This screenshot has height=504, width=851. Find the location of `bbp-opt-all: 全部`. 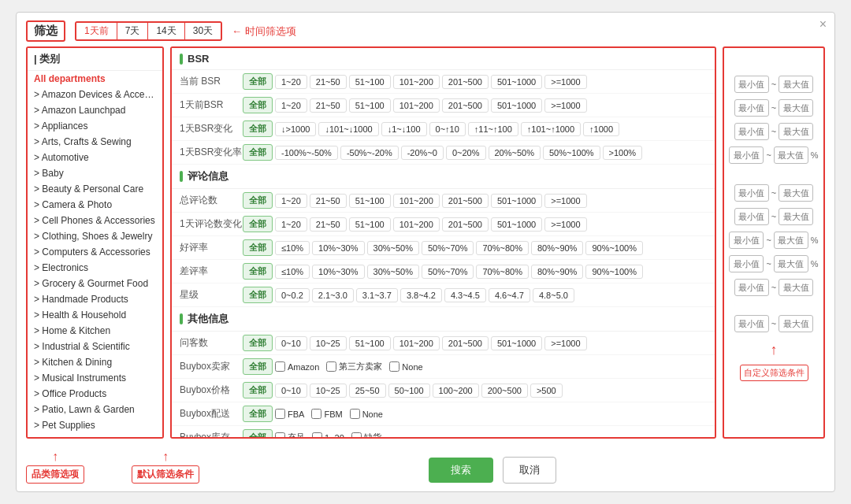

bbp-opt-all: 全部 is located at coordinates (258, 391).